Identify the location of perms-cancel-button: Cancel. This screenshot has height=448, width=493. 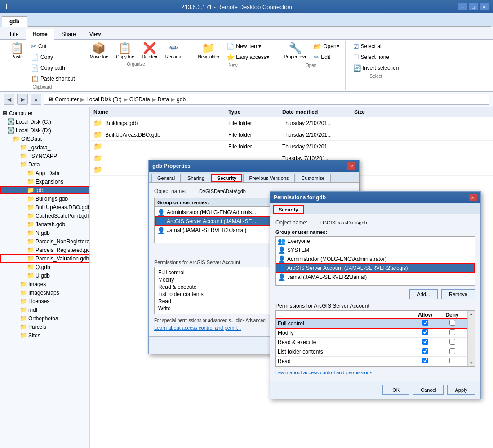
(428, 390).